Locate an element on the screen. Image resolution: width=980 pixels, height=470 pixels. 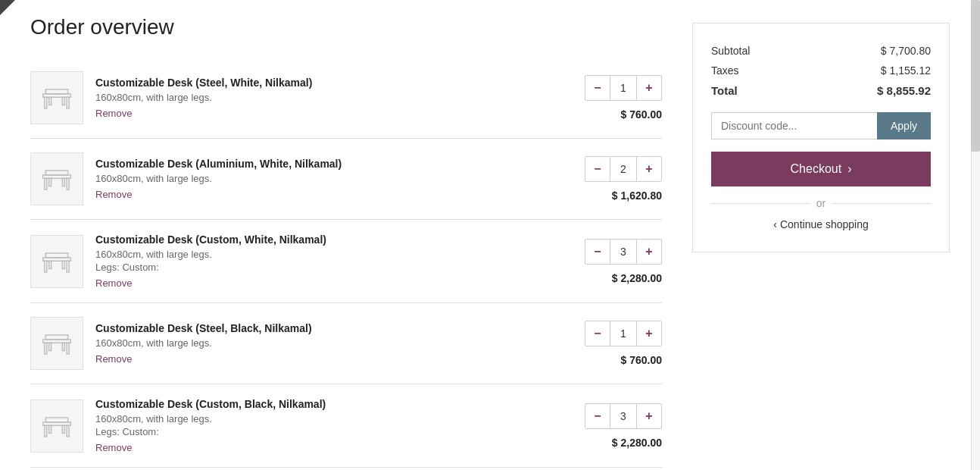
remove-link-1: Remove is located at coordinates (114, 114).